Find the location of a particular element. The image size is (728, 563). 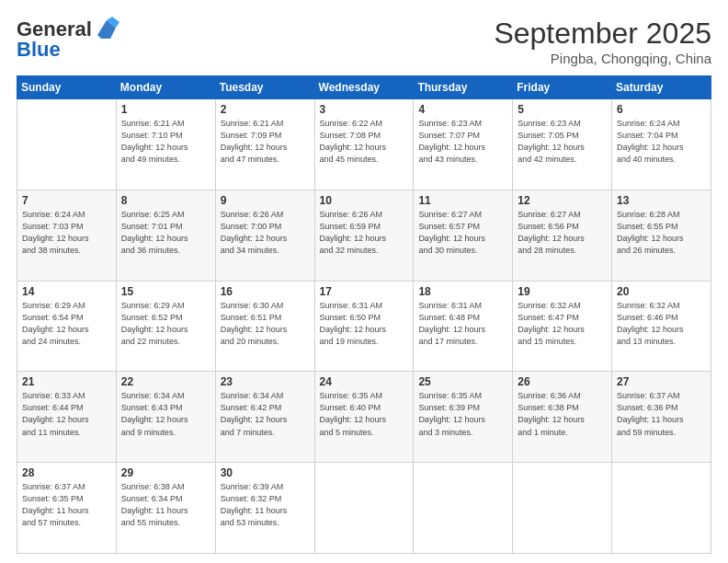

col-header-saturday: Saturday is located at coordinates (662, 88).